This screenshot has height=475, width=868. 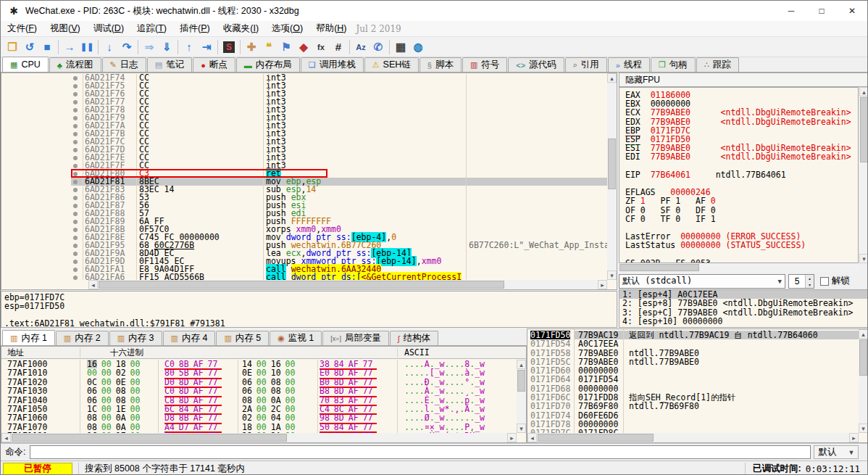 What do you see at coordinates (125, 65) in the screenshot?
I see `tab-日志: ✎日志` at bounding box center [125, 65].